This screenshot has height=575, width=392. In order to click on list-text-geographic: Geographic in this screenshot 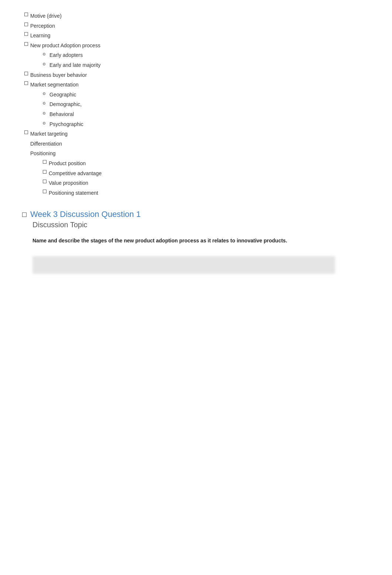, I will do `click(63, 95)`.